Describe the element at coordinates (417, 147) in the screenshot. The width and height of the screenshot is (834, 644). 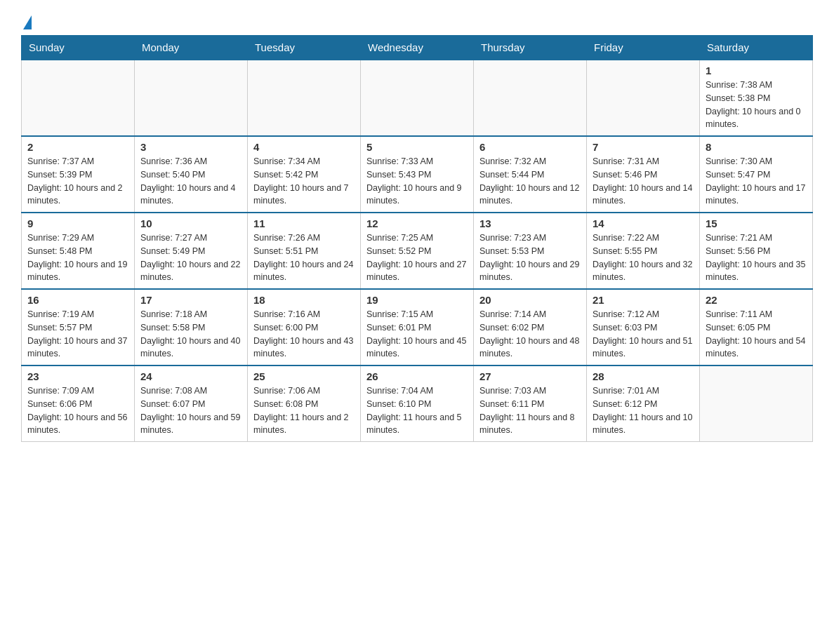
I see `day-number: 5` at that location.